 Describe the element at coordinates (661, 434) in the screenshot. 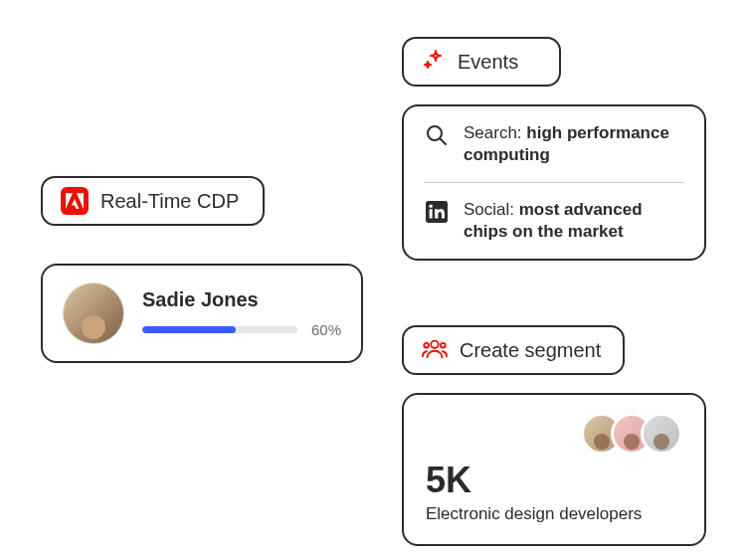

I see `avatar` at that location.